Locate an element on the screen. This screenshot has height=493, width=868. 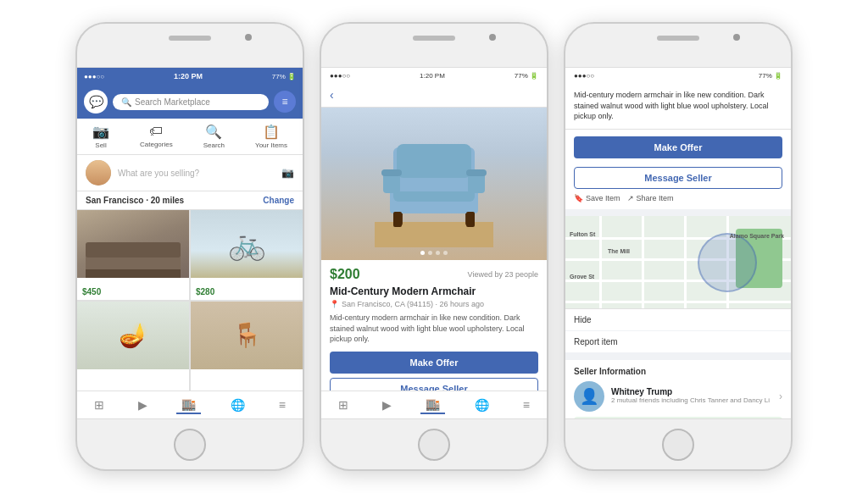
profile-menu-icon: ≡ is located at coordinates (285, 102).